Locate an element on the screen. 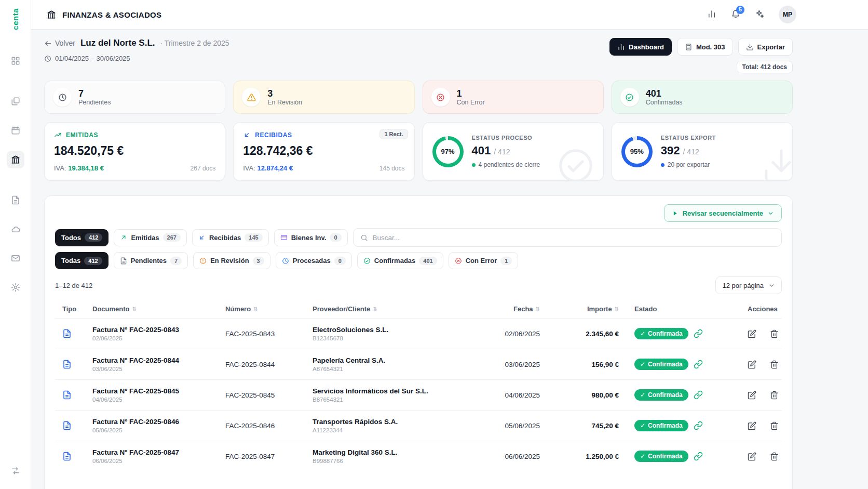  amount-cell: 745,20 € is located at coordinates (585, 426).